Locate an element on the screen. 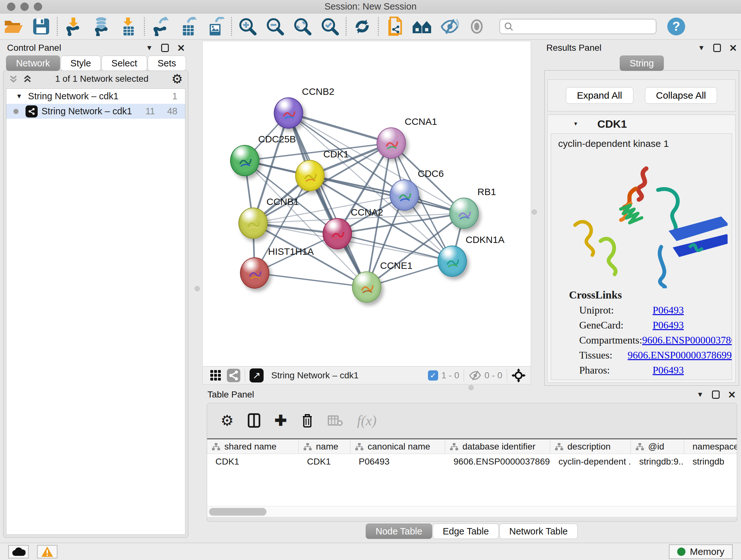  search-input is located at coordinates (583, 26).